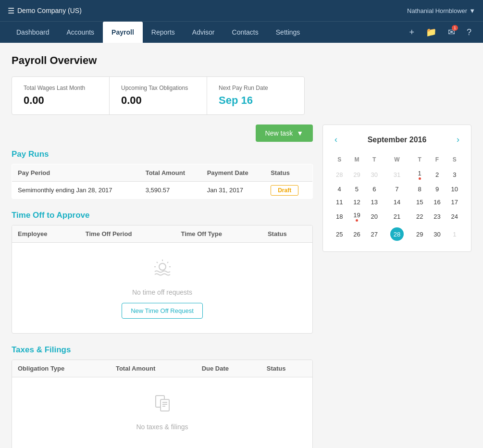 This screenshot has width=483, height=448. Describe the element at coordinates (455, 189) in the screenshot. I see `calendar-day: 10` at that location.